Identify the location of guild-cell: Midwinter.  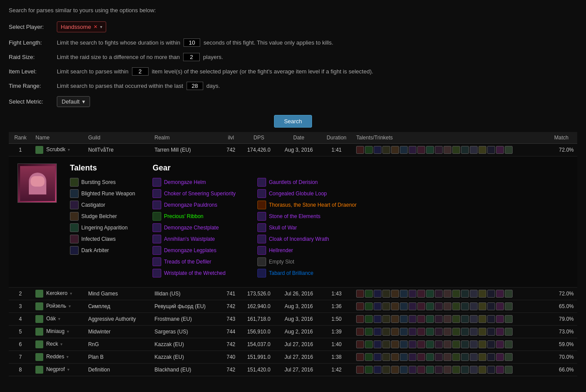
(118, 332).